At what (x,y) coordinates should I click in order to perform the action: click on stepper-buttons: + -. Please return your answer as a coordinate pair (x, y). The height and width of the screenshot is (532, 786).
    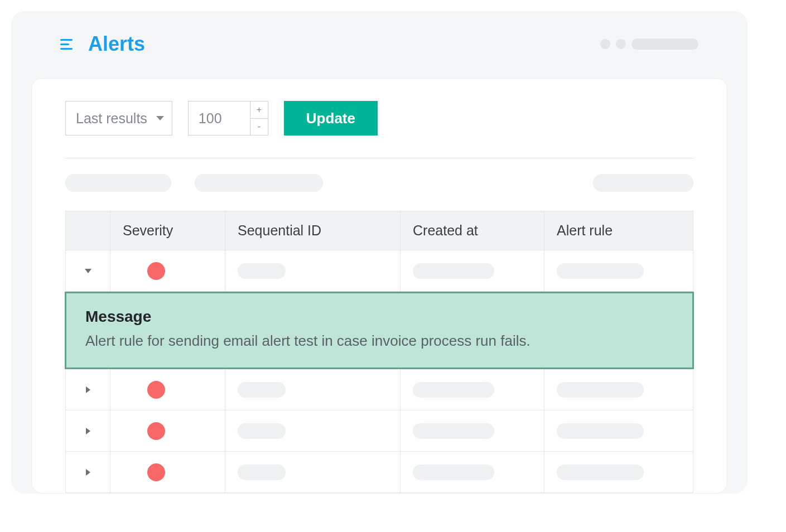
    Looking at the image, I should click on (259, 118).